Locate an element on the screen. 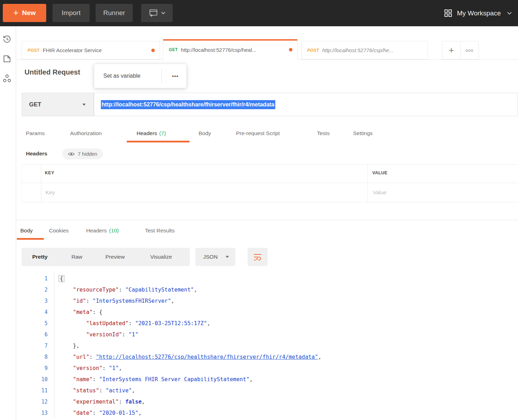 The image size is (518, 420). code-line: 6"versionId": "1" is located at coordinates (269, 335).